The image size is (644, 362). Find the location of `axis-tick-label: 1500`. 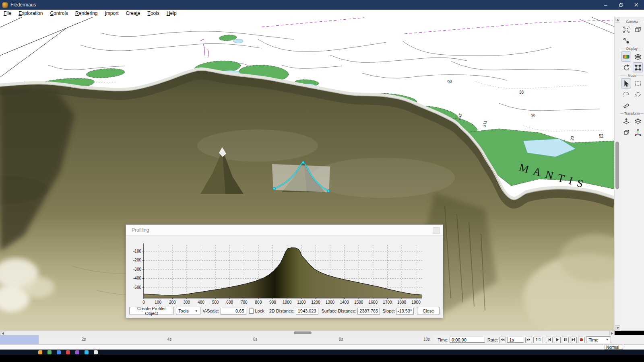

axis-tick-label: 1500 is located at coordinates (359, 302).